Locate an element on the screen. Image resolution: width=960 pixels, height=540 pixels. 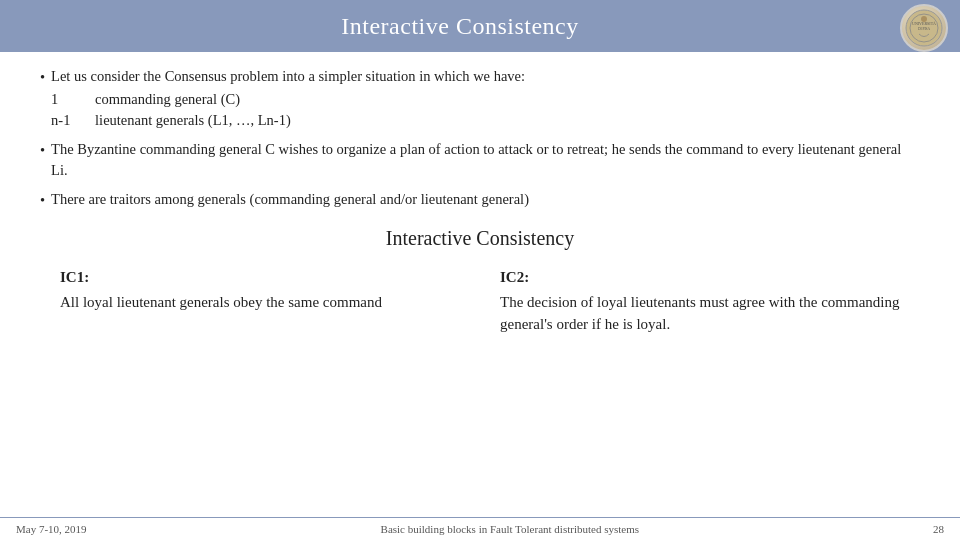
bullet-1-text: Let us consider the Consensus problem in… is located at coordinates (288, 76).